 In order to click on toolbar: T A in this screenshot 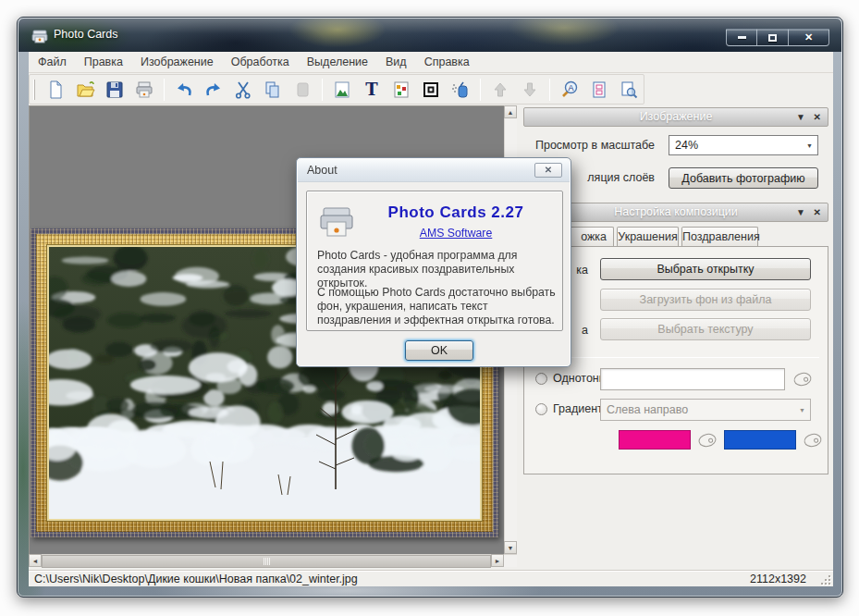, I will do `click(337, 89)`.